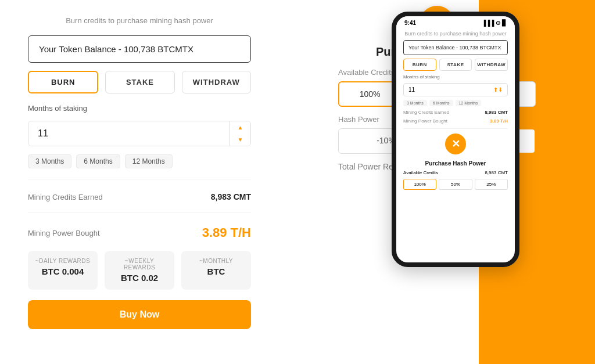 This screenshot has width=595, height=364. What do you see at coordinates (456, 89) in the screenshot?
I see `phone-months-input: 11 ⬆⬇` at bounding box center [456, 89].